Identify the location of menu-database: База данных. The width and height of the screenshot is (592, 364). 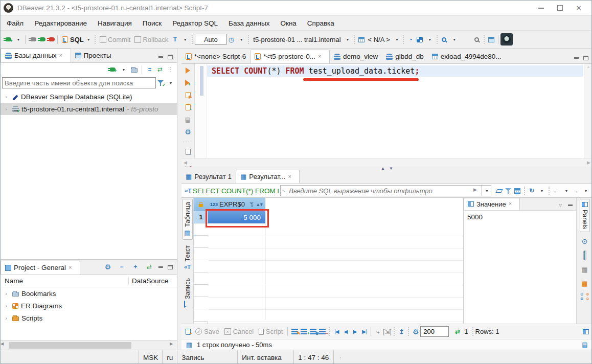
(249, 24).